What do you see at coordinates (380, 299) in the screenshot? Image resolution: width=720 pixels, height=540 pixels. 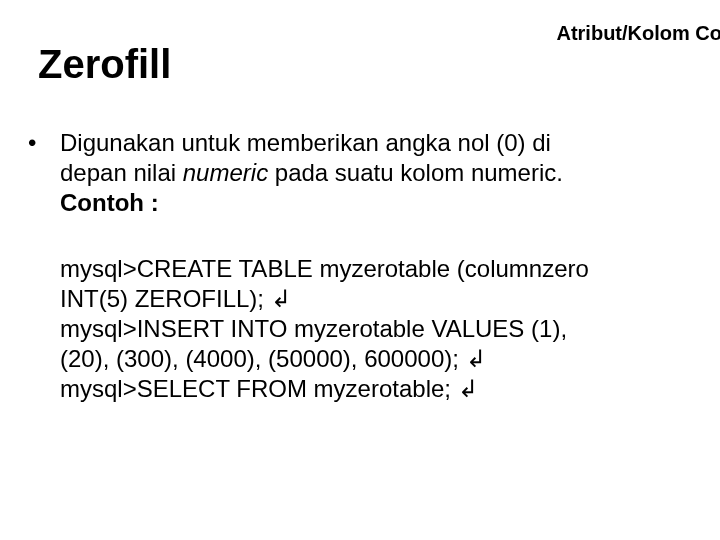 I see `code-line-2: INT(5) ZEROFILL); ↲` at bounding box center [380, 299].